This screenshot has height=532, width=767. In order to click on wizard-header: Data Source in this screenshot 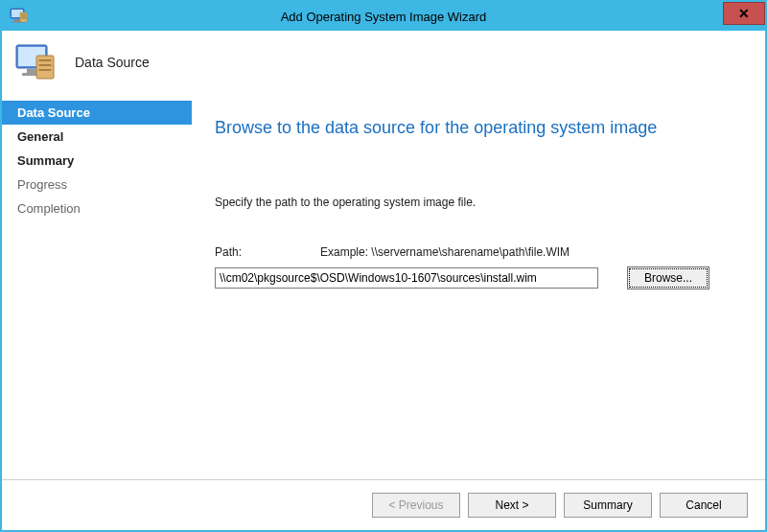, I will do `click(384, 63)`.